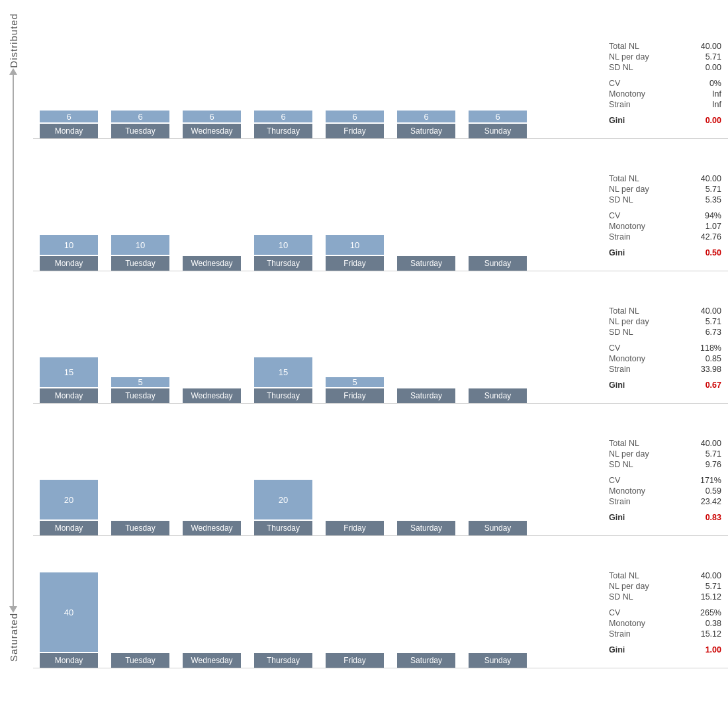  Describe the element at coordinates (426, 263) in the screenshot. I see `day-label-2-5: Saturday` at that location.